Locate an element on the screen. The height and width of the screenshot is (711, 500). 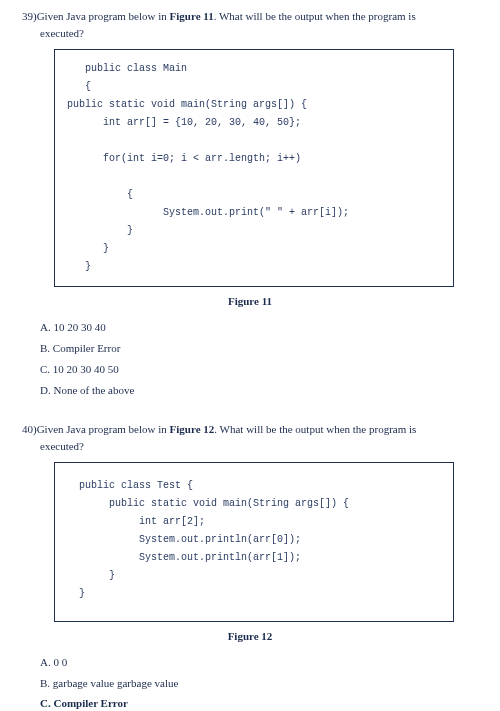
q40-figure-ref: Figure 12 is located at coordinates (192, 429).